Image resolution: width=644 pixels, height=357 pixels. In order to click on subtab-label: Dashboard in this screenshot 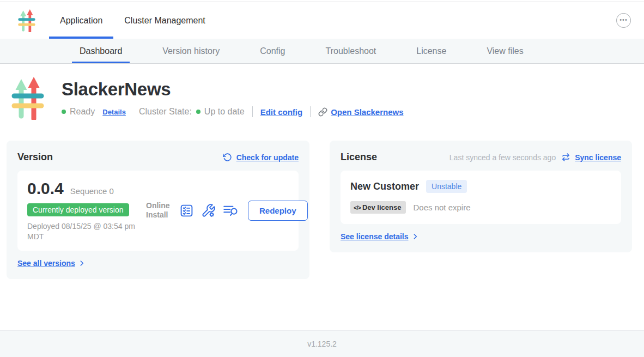, I will do `click(101, 51)`.